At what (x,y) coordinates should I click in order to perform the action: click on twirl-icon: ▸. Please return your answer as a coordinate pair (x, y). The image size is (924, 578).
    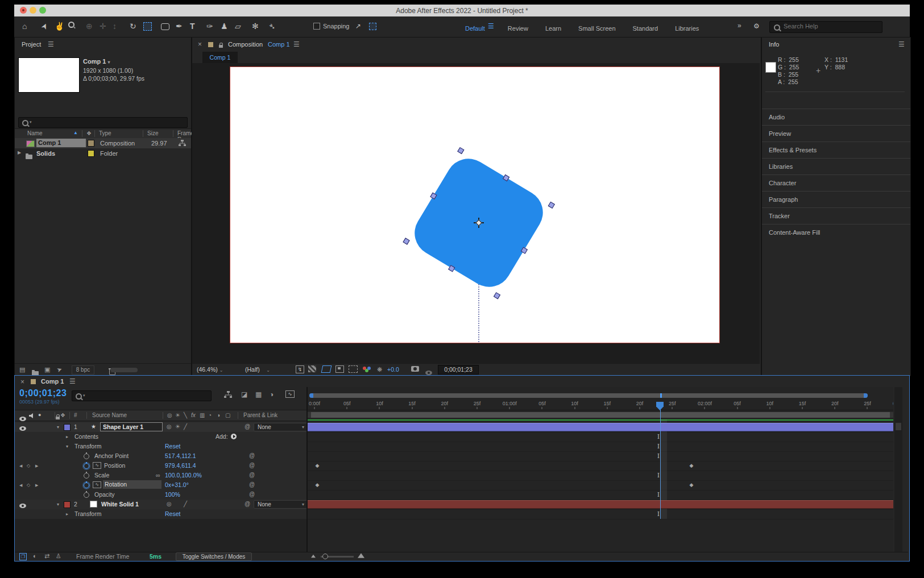
    Looking at the image, I should click on (67, 436).